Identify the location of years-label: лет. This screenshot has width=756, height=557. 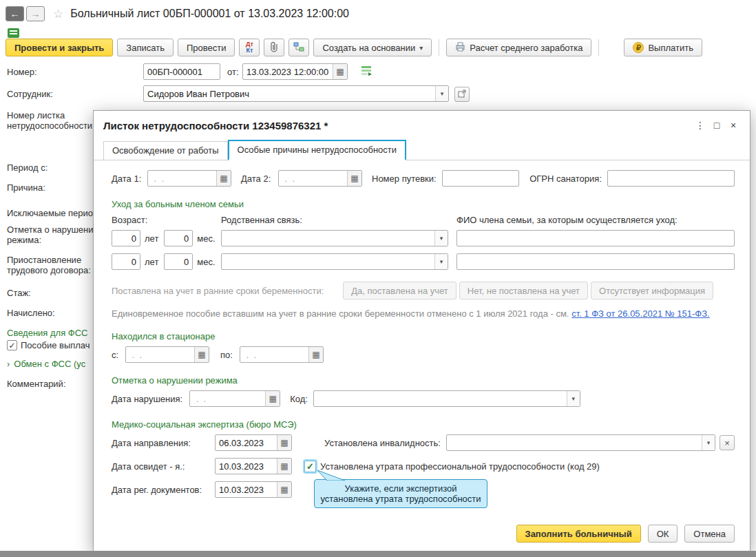
(151, 262).